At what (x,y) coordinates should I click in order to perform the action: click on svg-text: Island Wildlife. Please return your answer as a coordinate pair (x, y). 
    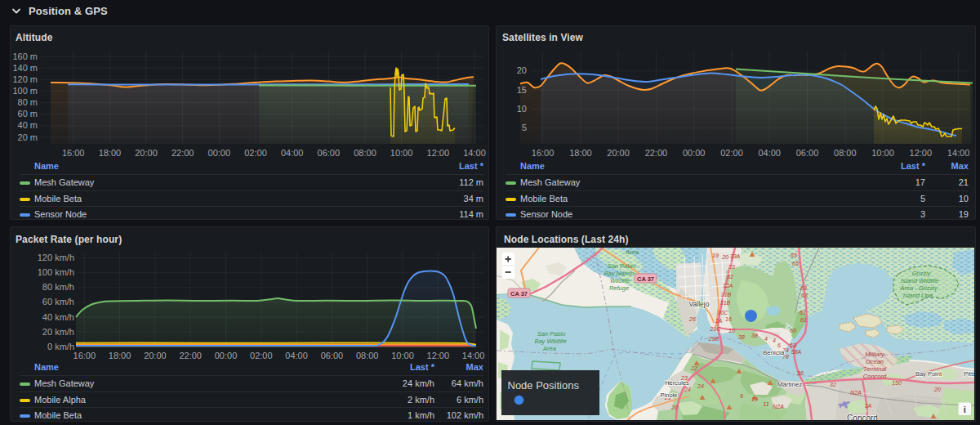
    Looking at the image, I should click on (920, 281).